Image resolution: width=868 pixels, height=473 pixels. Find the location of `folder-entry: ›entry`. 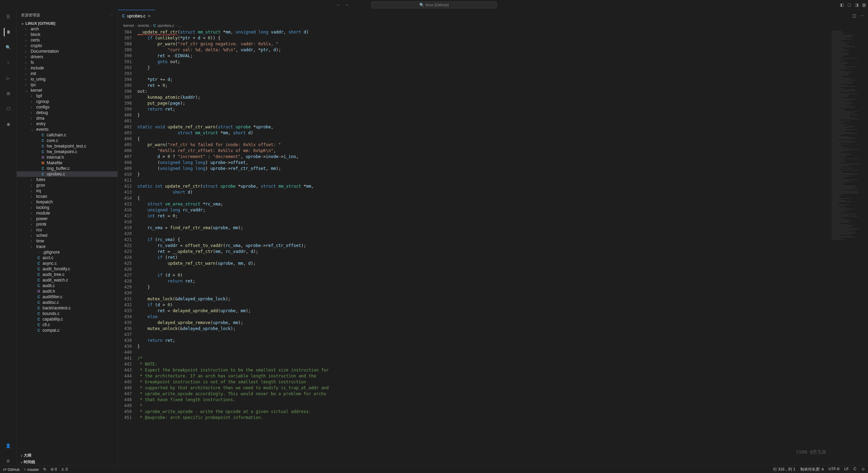

folder-entry: ›entry is located at coordinates (67, 124).